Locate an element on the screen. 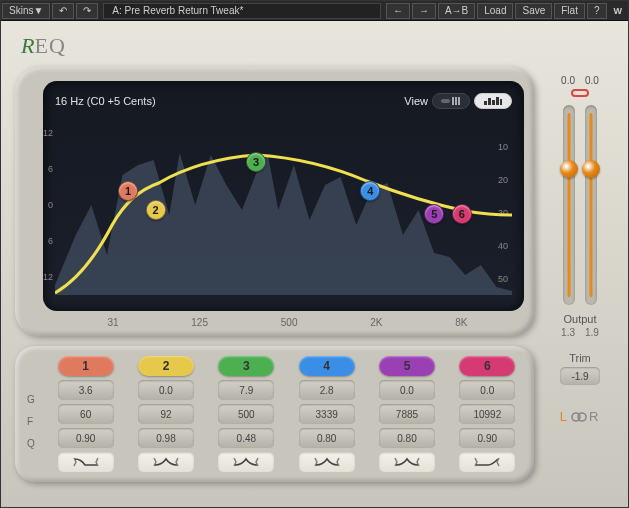 This screenshot has height=508, width=629. slider-thumb-right is located at coordinates (591, 169).